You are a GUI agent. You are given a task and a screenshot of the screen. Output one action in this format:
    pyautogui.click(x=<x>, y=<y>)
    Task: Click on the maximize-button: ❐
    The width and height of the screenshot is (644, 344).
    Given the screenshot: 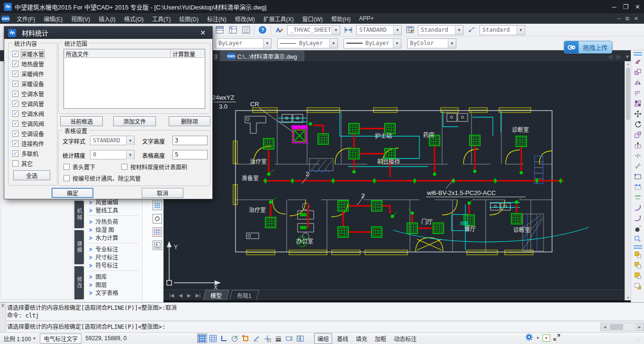 What is the action you would take?
    pyautogui.click(x=626, y=7)
    